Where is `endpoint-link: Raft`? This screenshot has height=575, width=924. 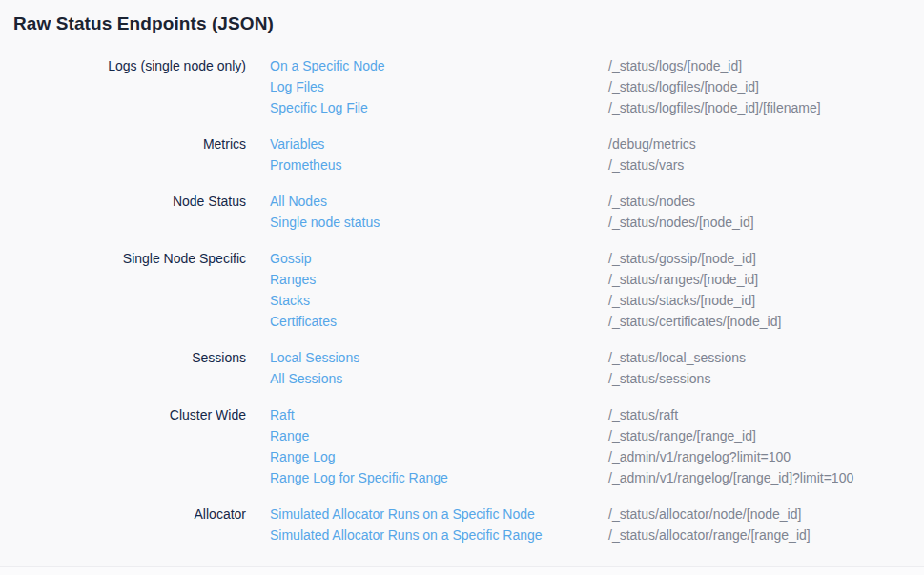 endpoint-link: Raft is located at coordinates (439, 415).